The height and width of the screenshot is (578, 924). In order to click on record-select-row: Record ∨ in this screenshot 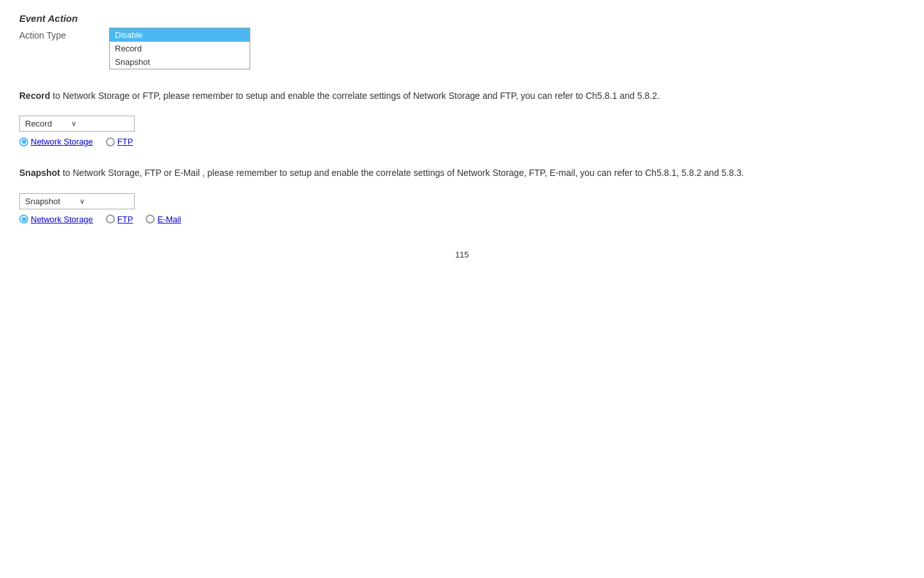, I will do `click(462, 123)`.